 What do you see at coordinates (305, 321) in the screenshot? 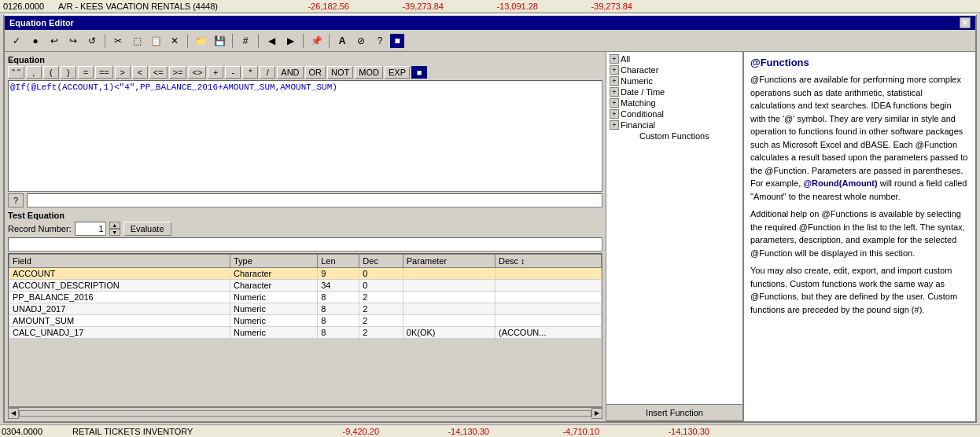
I see `table-row: AMOUNT_SUMNumeric82` at bounding box center [305, 321].